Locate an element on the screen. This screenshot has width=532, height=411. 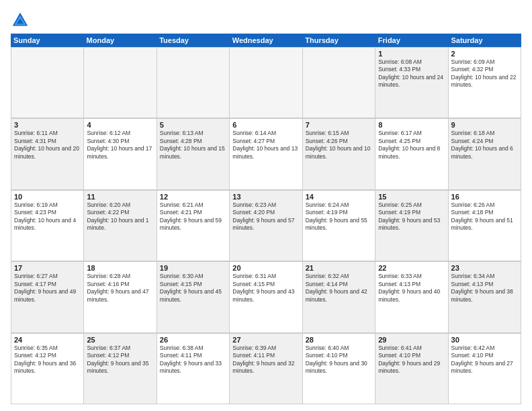
day-info: Sunrise: 6:21 AM Sunset: 4:21 PM Dayligh… is located at coordinates (193, 217).